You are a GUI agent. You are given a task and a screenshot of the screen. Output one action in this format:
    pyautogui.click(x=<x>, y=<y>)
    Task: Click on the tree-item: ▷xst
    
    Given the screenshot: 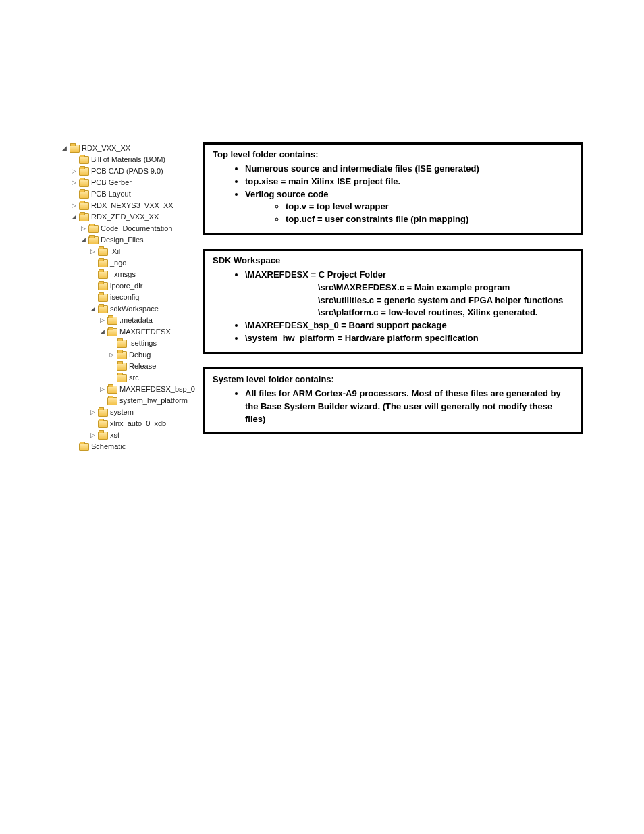 What is the action you would take?
    pyautogui.click(x=142, y=435)
    